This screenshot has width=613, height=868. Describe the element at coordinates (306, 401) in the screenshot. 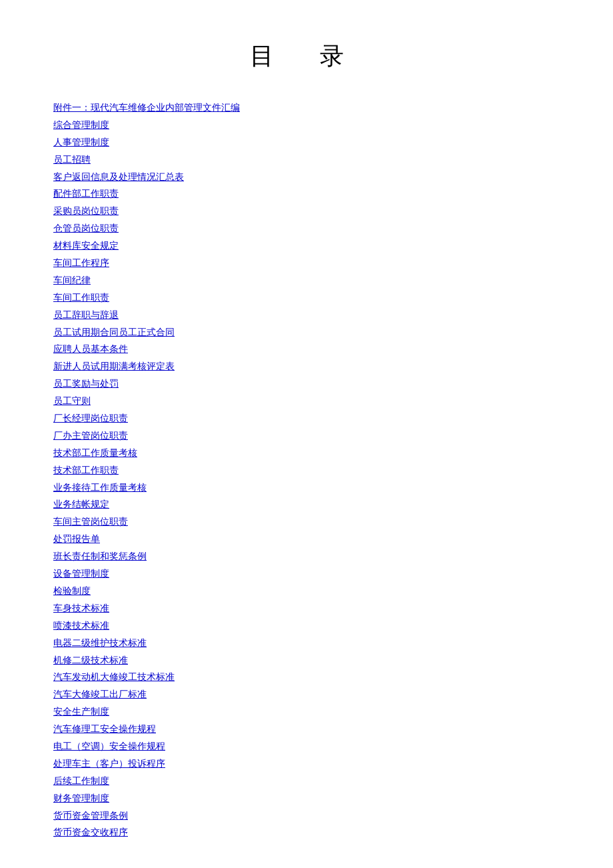

I see `toc-item: 员工守则` at that location.